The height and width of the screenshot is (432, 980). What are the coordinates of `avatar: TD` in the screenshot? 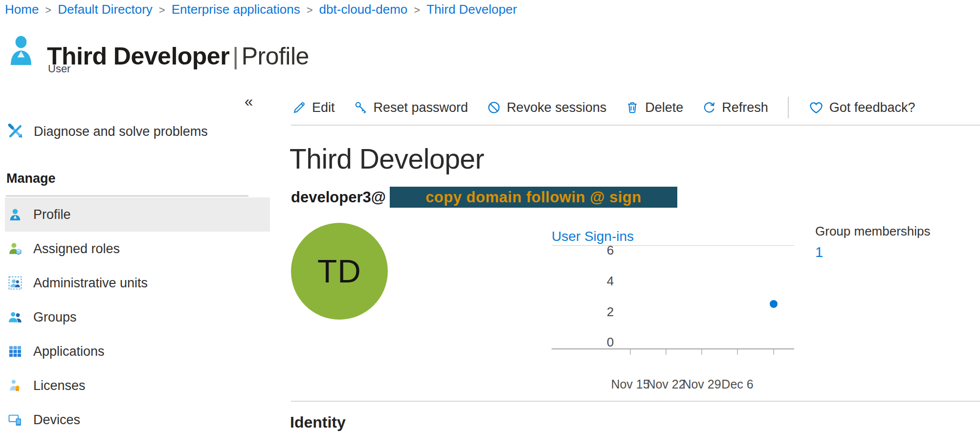 It's located at (339, 271).